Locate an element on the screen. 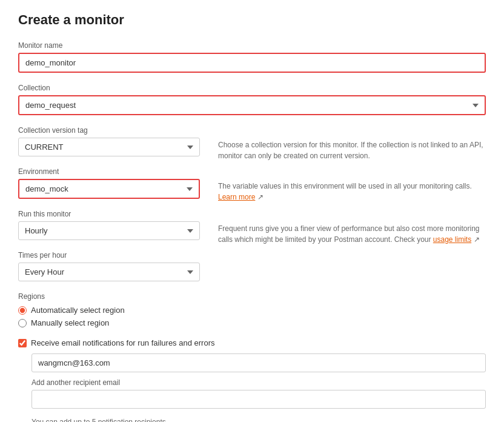 The width and height of the screenshot is (504, 422). environment-group: Environment demo_mock is located at coordinates (109, 183).